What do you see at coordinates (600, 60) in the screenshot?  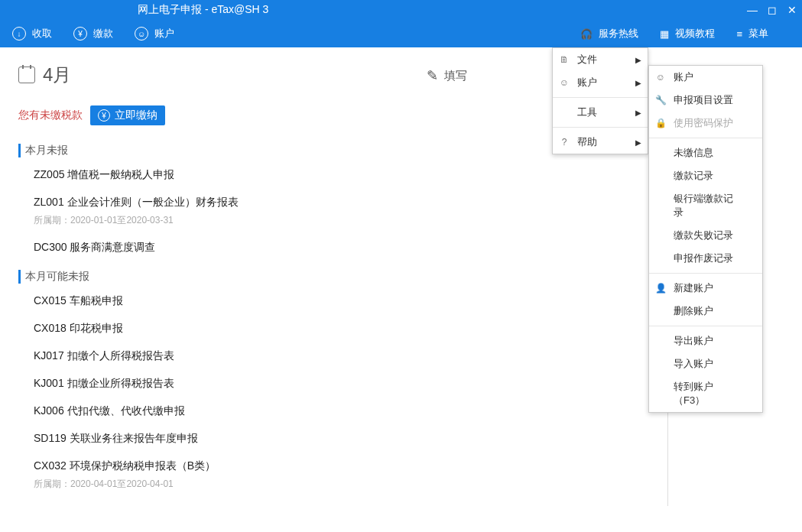 I see `menu-file: 🗎文件▶` at bounding box center [600, 60].